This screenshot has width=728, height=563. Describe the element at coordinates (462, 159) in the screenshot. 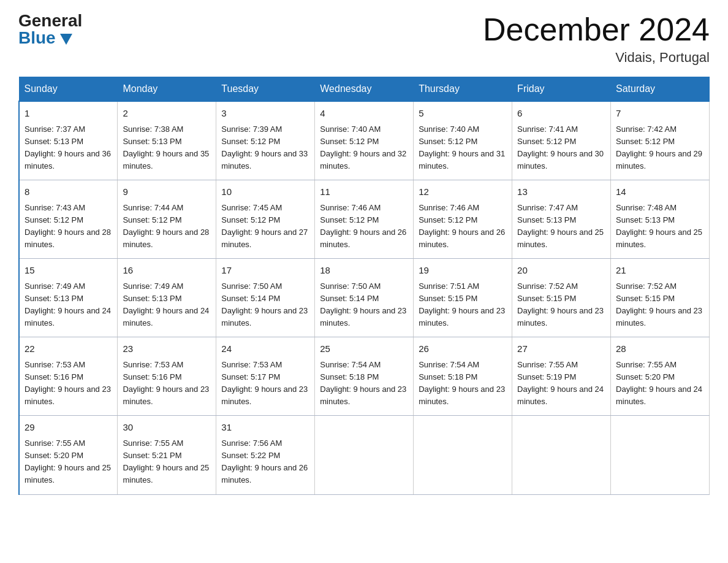

I see `daylight-label: Daylight: 9 hours and 31 minutes.` at that location.